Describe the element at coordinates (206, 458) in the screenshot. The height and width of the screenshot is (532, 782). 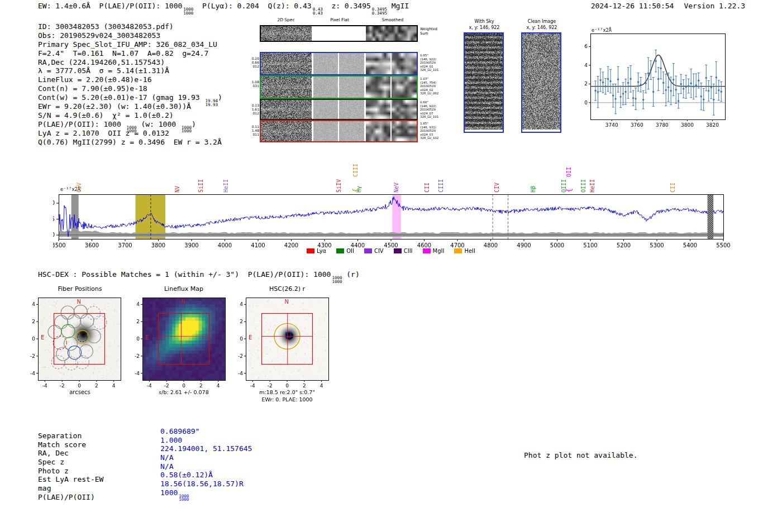
I see `match-row-value-3: N/A` at that location.